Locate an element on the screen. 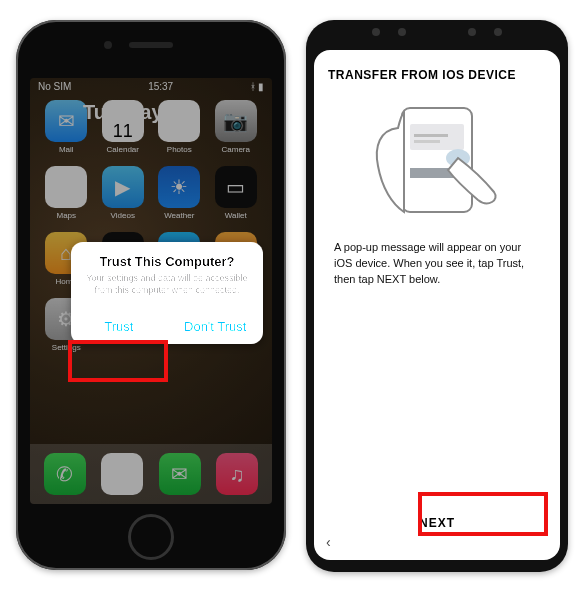 Image resolution: width=582 pixels, height=594 pixels. carrier-label: No SIM is located at coordinates (54, 86).